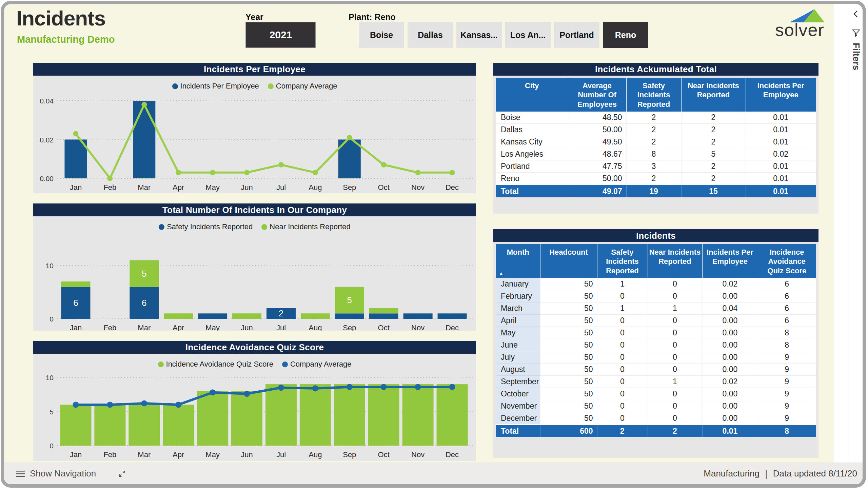 The image size is (868, 489). What do you see at coordinates (281, 187) in the screenshot?
I see `x-axis-tick-label: Jul` at bounding box center [281, 187].